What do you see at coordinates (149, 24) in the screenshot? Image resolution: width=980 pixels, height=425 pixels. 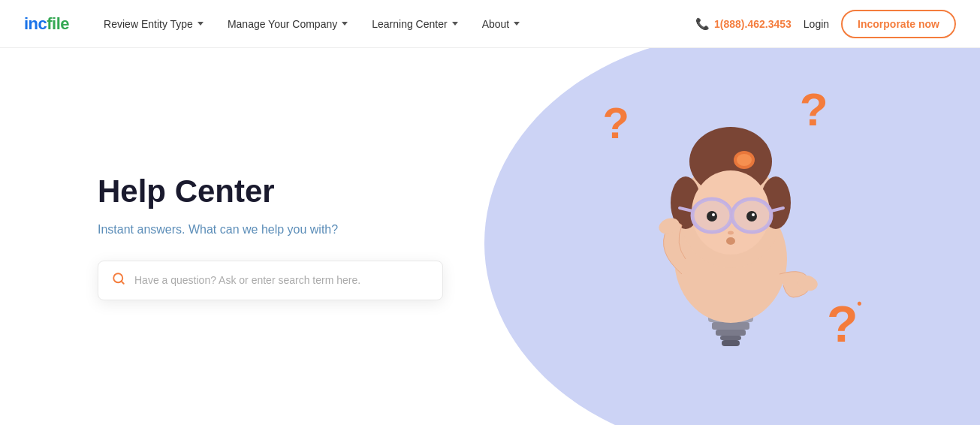 I see `nav-label-review-entity: Review Entity Type` at bounding box center [149, 24].